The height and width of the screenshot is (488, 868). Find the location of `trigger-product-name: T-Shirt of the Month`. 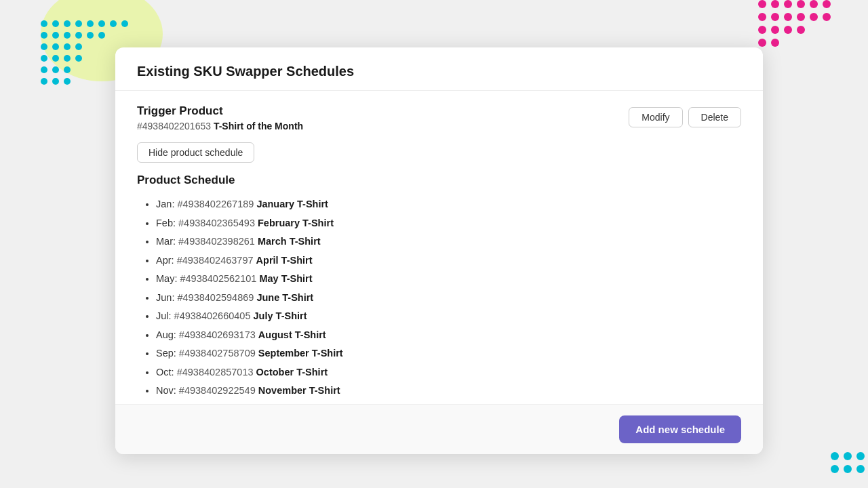

trigger-product-name: T-Shirt of the Month is located at coordinates (258, 126).